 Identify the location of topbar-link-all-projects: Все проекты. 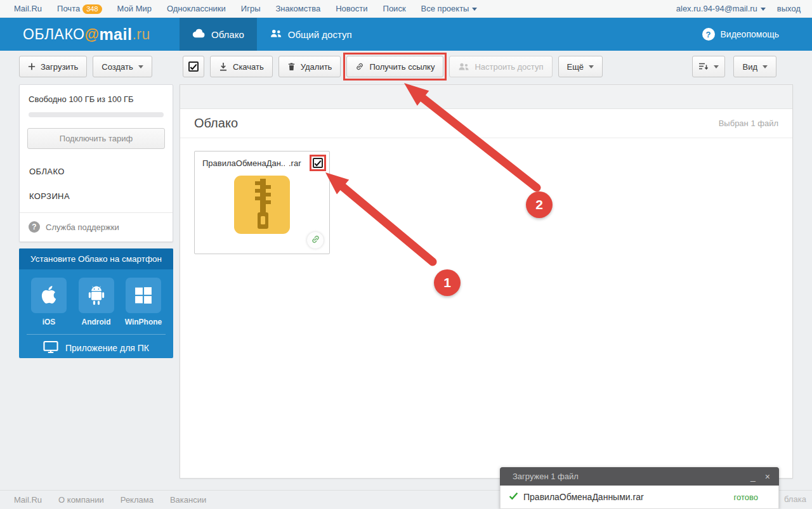
(449, 9).